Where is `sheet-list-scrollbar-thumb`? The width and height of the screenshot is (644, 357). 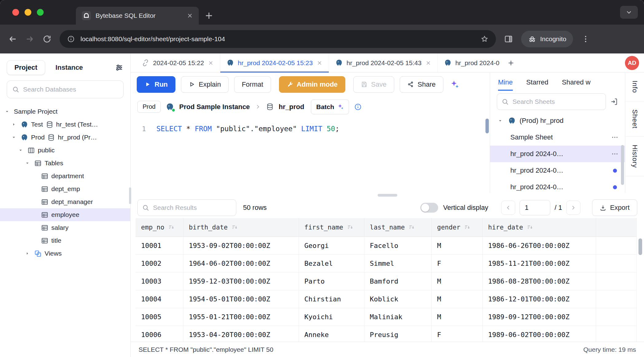 sheet-list-scrollbar-thumb is located at coordinates (622, 165).